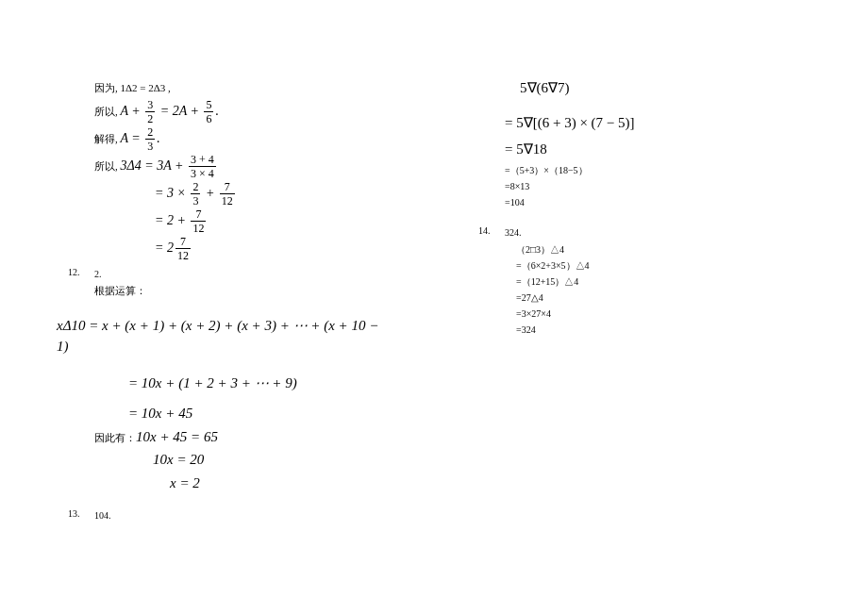 This screenshot has height=614, width=868. I want to click on expr: = 2, so click(164, 247).